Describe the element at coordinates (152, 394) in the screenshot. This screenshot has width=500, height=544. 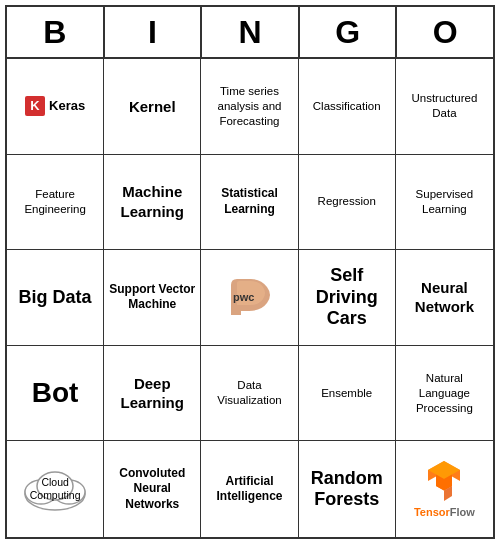
I see `cell-text: Deep Learning` at that location.